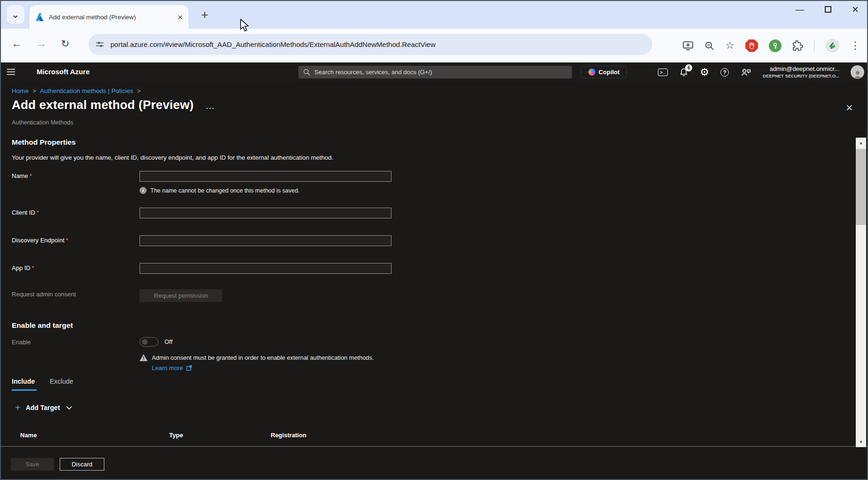 This screenshot has width=868, height=480. What do you see at coordinates (143, 191) in the screenshot?
I see `info-icon: i` at bounding box center [143, 191].